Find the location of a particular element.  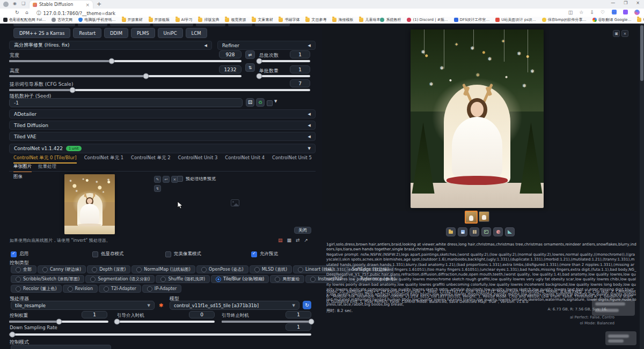

cfg-slider is located at coordinates (160, 90).